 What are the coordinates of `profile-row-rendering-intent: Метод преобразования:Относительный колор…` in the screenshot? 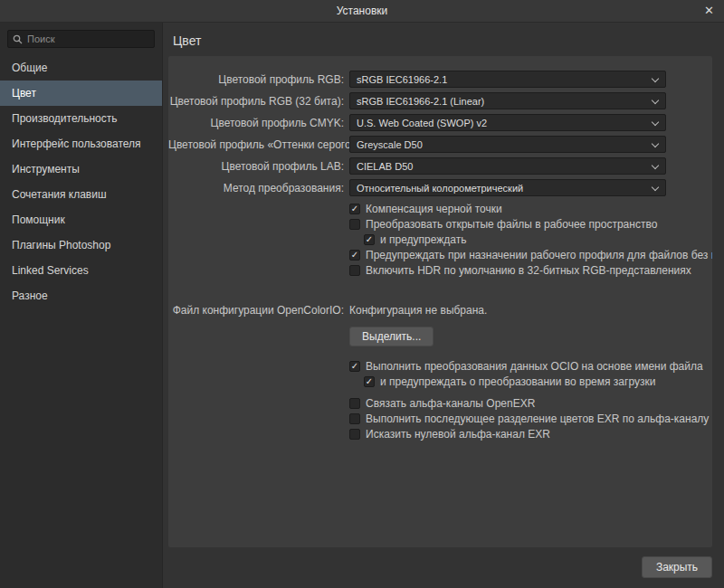 It's located at (440, 188).